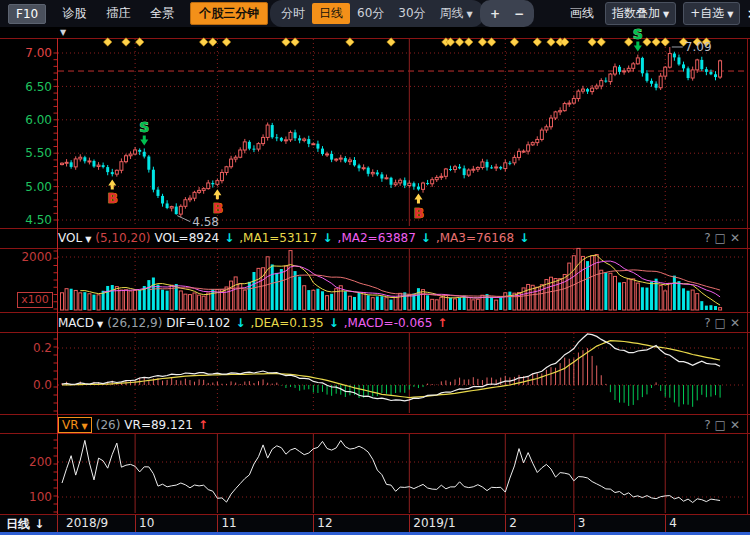 The height and width of the screenshot is (535, 750). What do you see at coordinates (377, 14) in the screenshot?
I see `period-switcher: 分时 日线 60分 30分 周线▼` at bounding box center [377, 14].